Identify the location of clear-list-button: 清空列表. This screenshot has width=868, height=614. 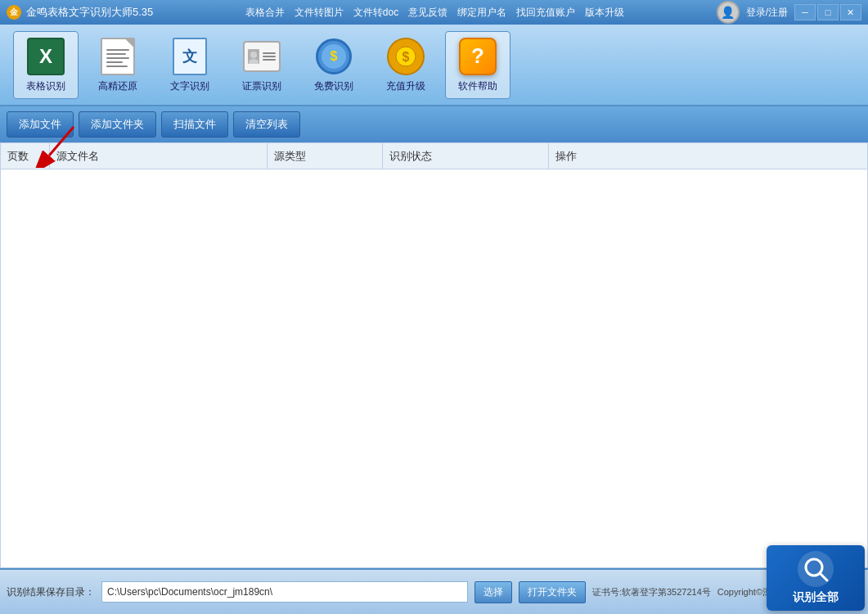
(267, 124).